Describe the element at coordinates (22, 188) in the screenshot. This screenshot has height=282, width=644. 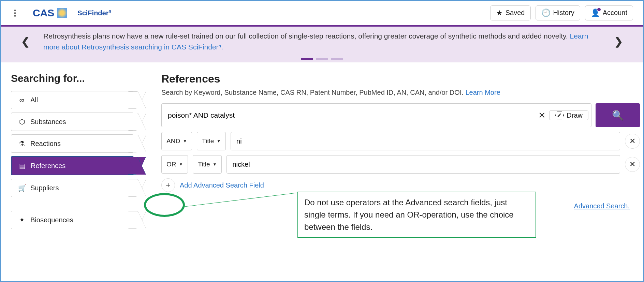
I see `cart-icon: 🛒` at that location.